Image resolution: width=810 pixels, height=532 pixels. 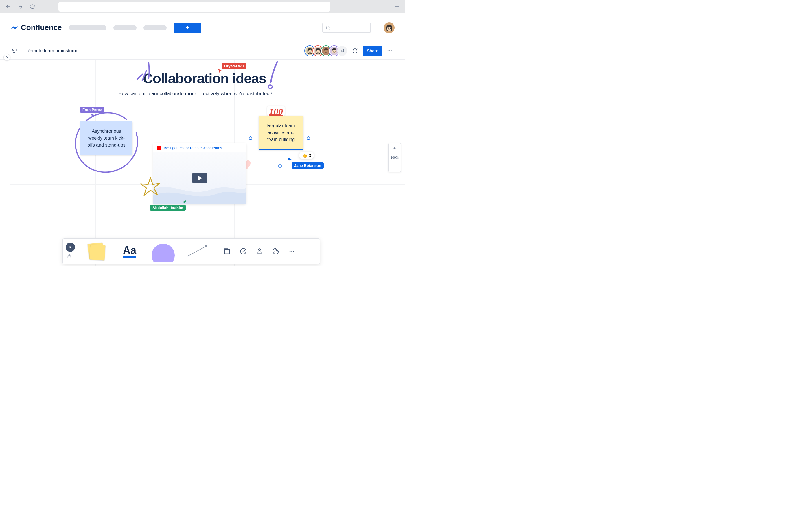 I want to click on reaction-count: 3, so click(x=310, y=155).